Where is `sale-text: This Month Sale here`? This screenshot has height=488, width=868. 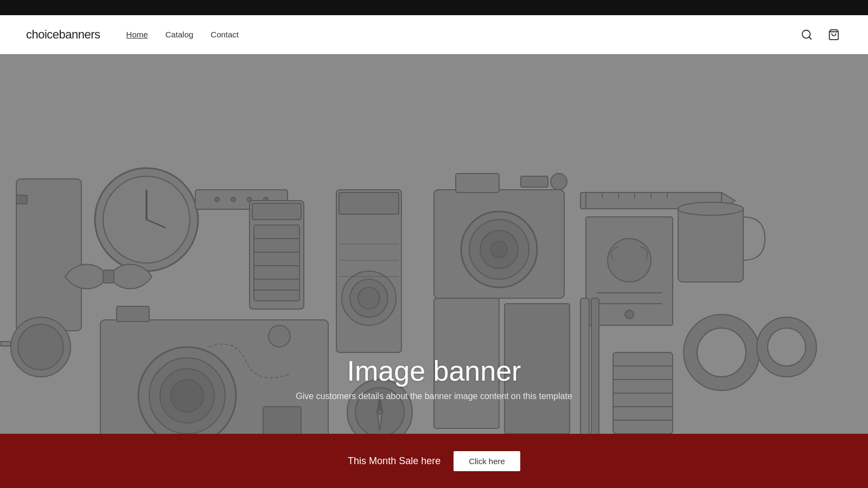 sale-text: This Month Sale here is located at coordinates (394, 461).